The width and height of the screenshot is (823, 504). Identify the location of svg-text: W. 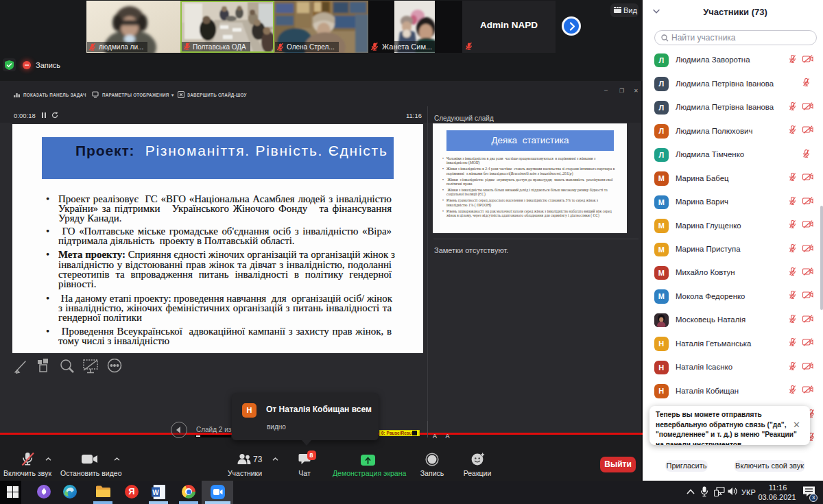
(156, 492).